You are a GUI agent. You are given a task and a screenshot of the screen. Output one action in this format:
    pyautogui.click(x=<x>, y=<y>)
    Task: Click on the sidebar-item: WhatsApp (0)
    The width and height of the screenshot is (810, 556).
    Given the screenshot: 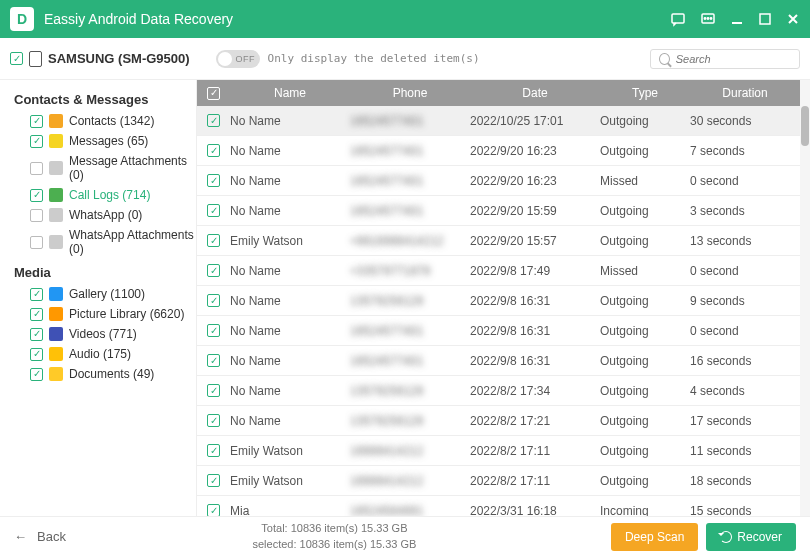 What is the action you would take?
    pyautogui.click(x=105, y=215)
    